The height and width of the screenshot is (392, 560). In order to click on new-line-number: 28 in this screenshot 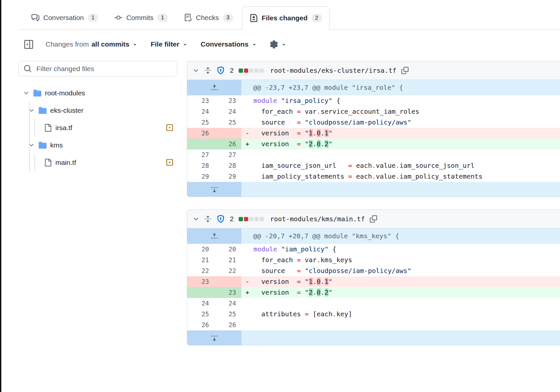, I will do `click(228, 166)`.